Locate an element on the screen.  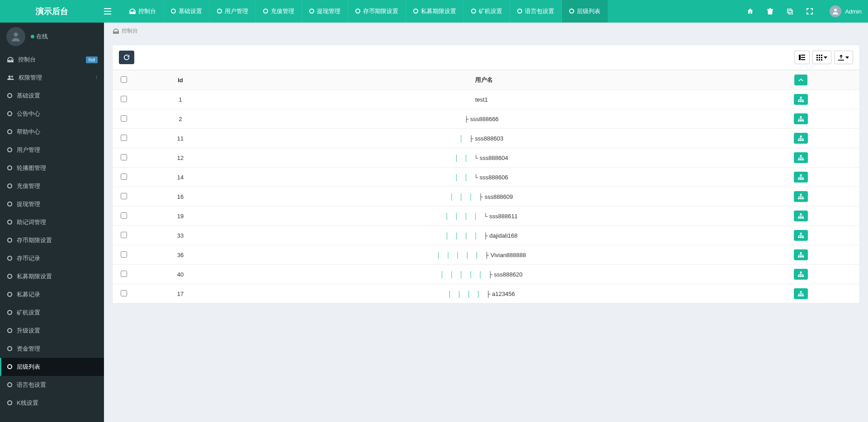
sidebar-item-14: 矿机设置 is located at coordinates (52, 306).